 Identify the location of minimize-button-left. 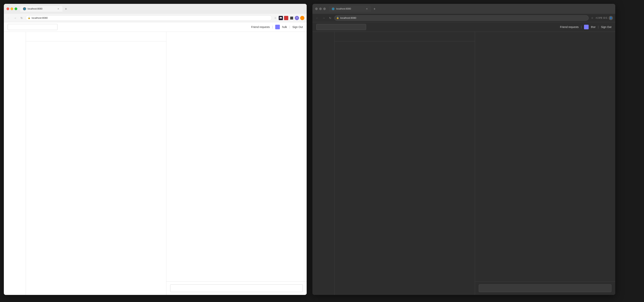
(12, 9).